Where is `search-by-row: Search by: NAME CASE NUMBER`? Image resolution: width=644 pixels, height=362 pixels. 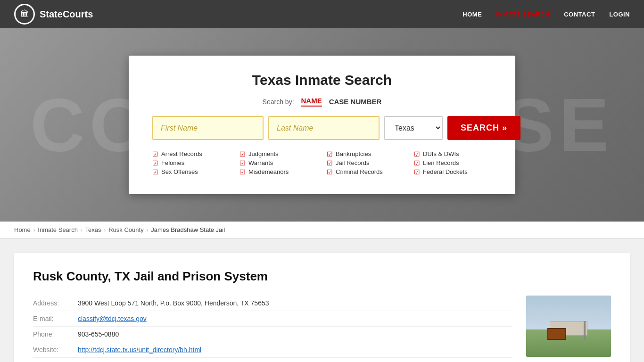 search-by-row: Search by: NAME CASE NUMBER is located at coordinates (322, 102).